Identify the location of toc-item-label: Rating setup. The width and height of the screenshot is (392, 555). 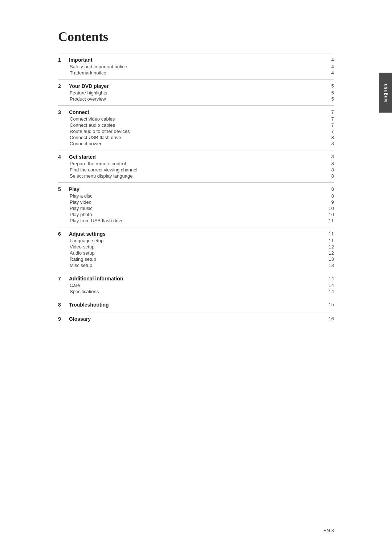
(196, 259).